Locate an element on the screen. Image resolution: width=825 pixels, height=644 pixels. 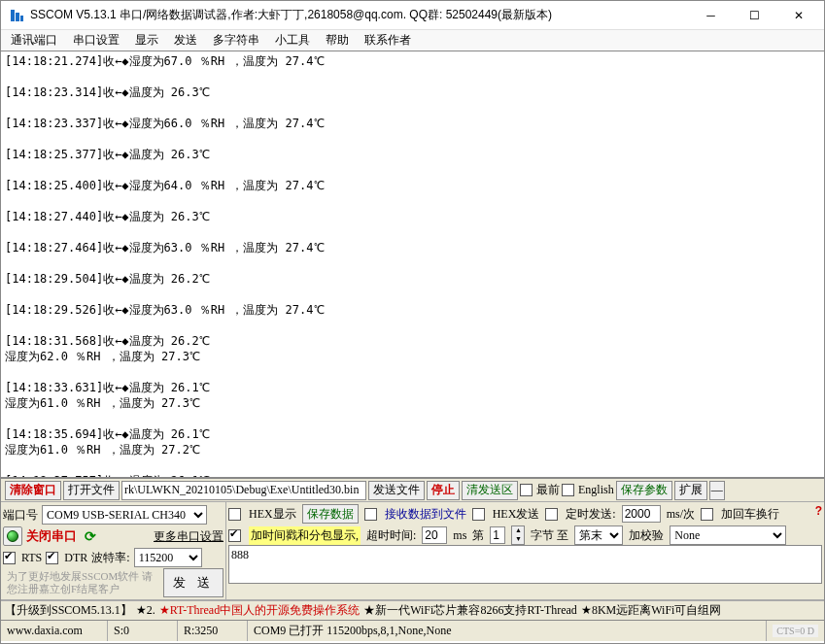
maximize-button: ☐ is located at coordinates (754, 16).